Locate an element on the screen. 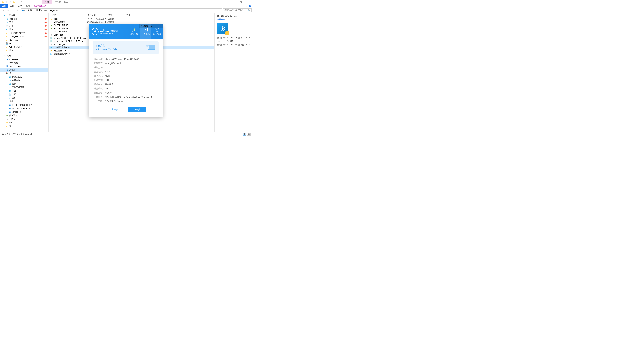 This screenshot has width=644, height=347. logo-main: 云骑士 is located at coordinates (105, 30).